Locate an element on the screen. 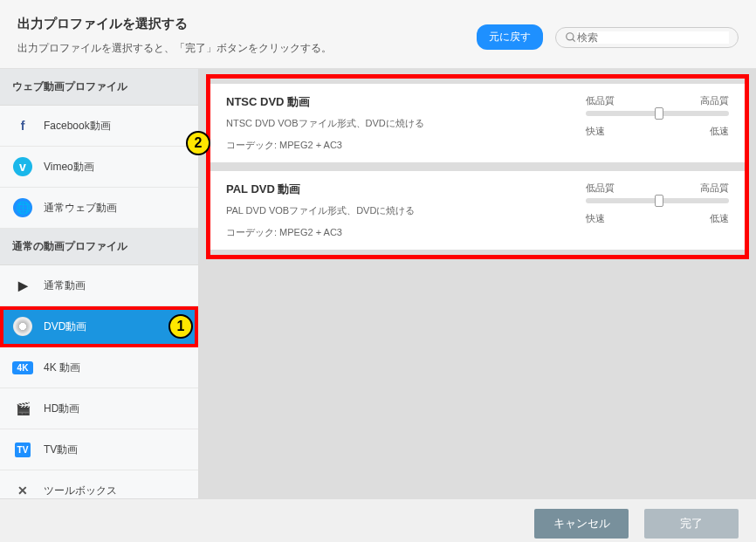 This screenshot has width=756, height=542. sidebar-item-label: ツールボックス is located at coordinates (80, 491).